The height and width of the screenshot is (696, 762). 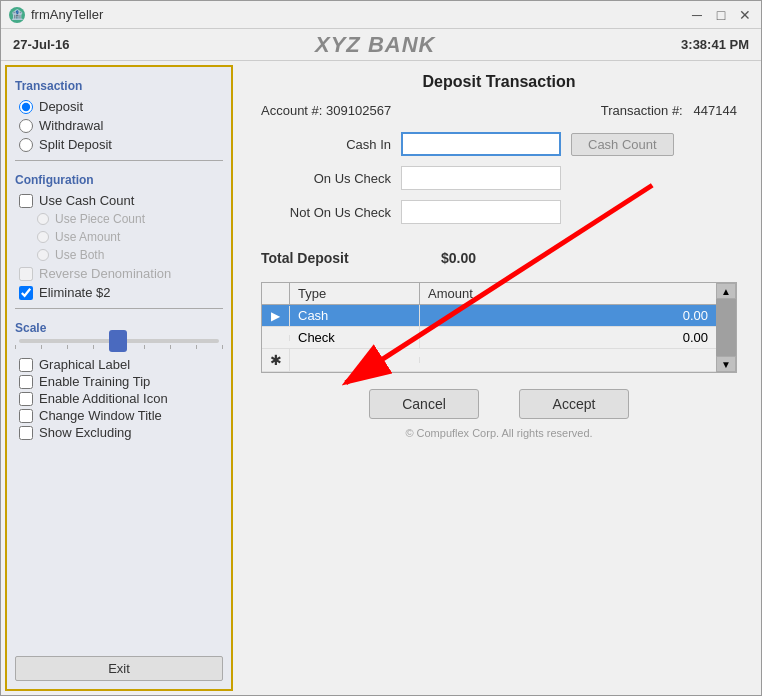 What do you see at coordinates (481, 178) in the screenshot?
I see `on-us-check-input` at bounding box center [481, 178].